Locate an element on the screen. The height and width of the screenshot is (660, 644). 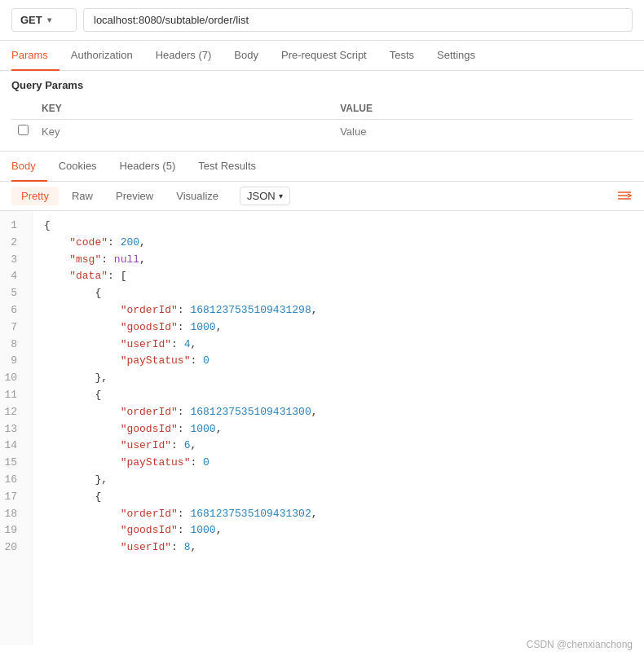
code-line: "userId": 8, is located at coordinates (338, 548).